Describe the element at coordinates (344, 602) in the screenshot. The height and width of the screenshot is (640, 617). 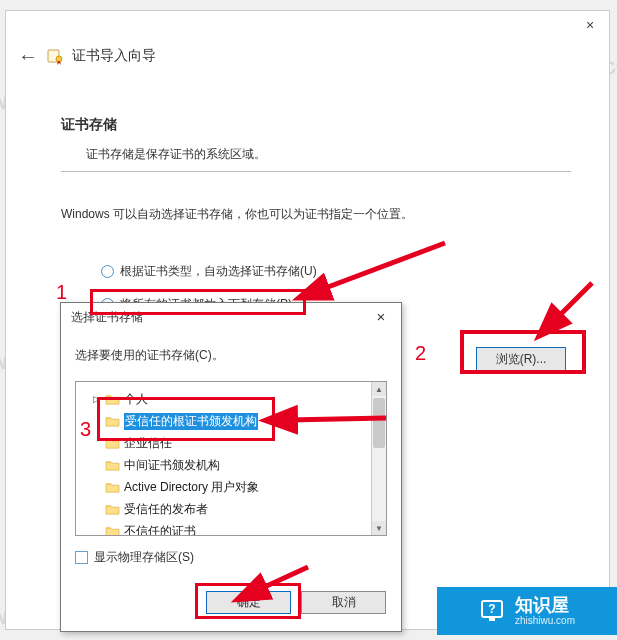
I see `cancel-button: 取消` at that location.